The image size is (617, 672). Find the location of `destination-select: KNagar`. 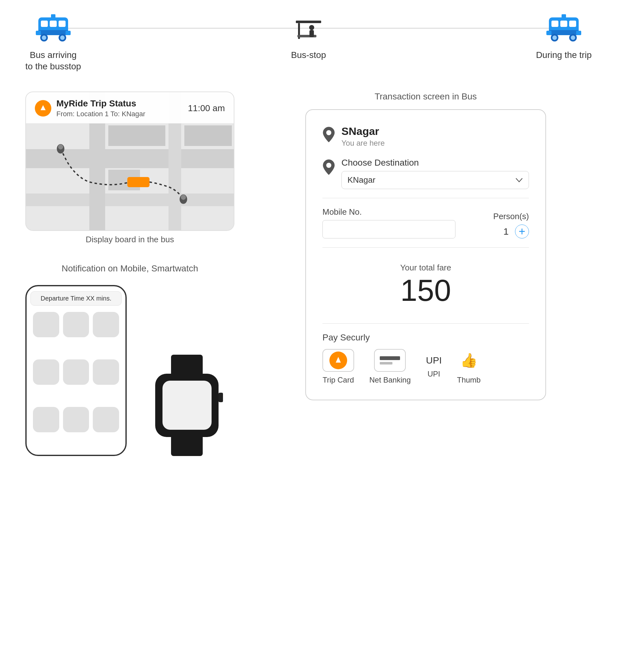

destination-select: KNagar is located at coordinates (435, 180).